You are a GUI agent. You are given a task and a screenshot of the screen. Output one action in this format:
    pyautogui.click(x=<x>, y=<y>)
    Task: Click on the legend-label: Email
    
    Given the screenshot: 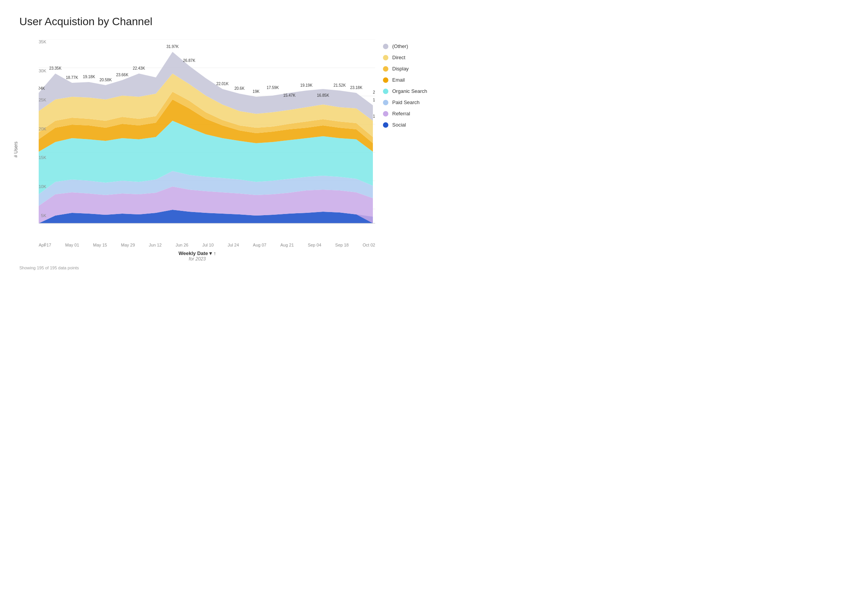 What is the action you would take?
    pyautogui.click(x=398, y=80)
    